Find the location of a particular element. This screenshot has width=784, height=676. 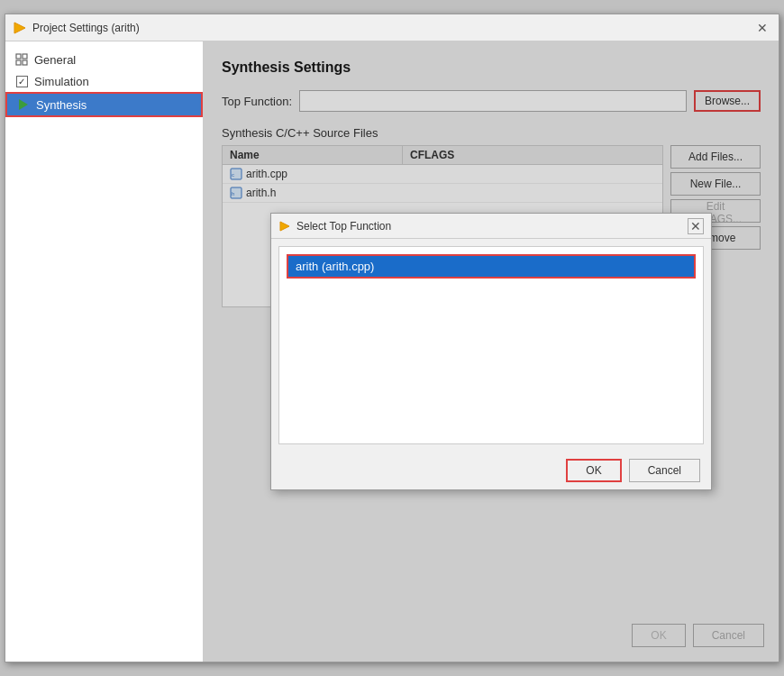

dialog-footer: OK Cancel is located at coordinates (491, 470).